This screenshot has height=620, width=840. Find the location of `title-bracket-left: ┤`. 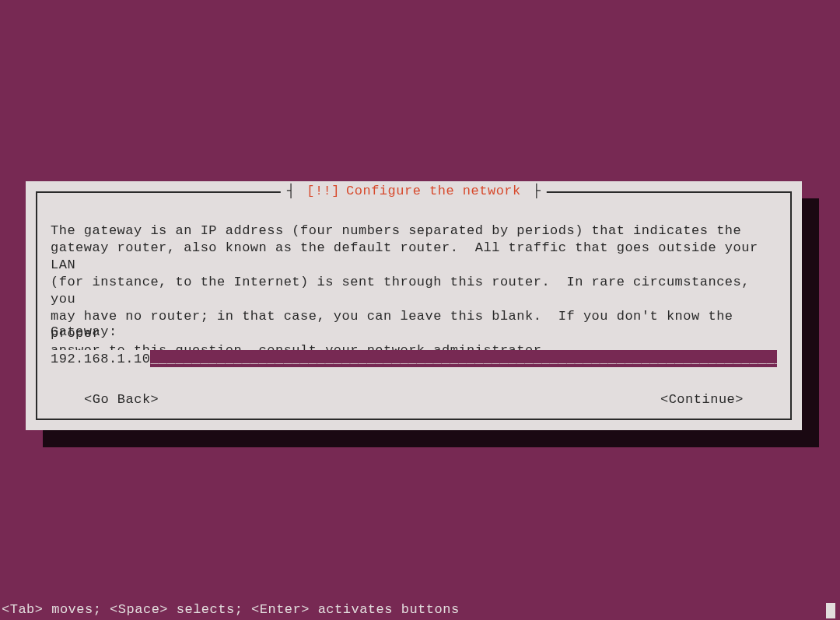

title-bracket-left: ┤ is located at coordinates (296, 191).